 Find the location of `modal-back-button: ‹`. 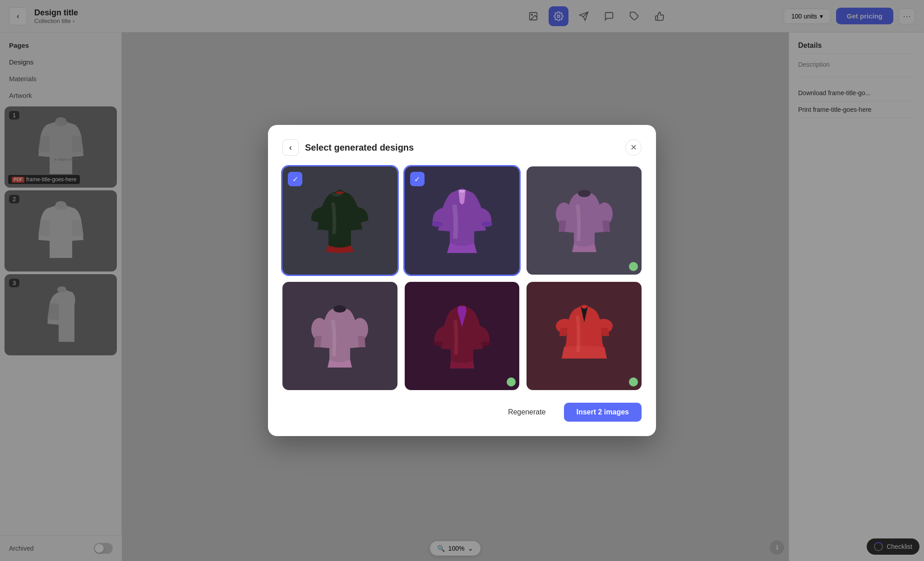

modal-back-button: ‹ is located at coordinates (291, 147).